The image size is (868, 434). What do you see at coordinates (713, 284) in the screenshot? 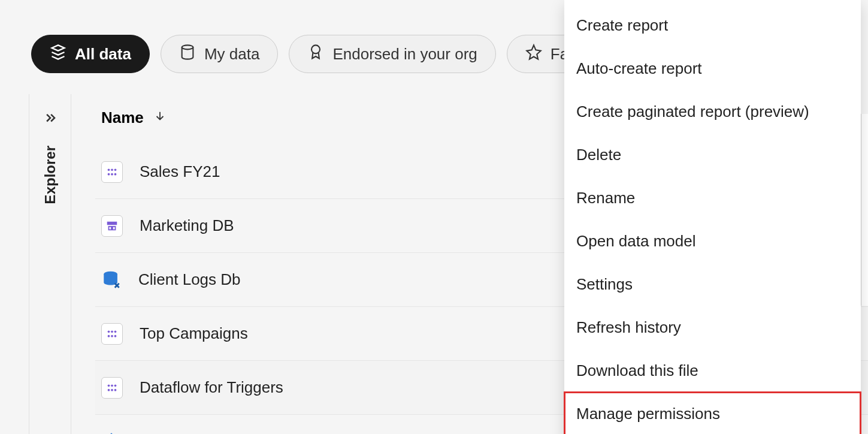
I see `context-menu-item: Settings` at bounding box center [713, 284].